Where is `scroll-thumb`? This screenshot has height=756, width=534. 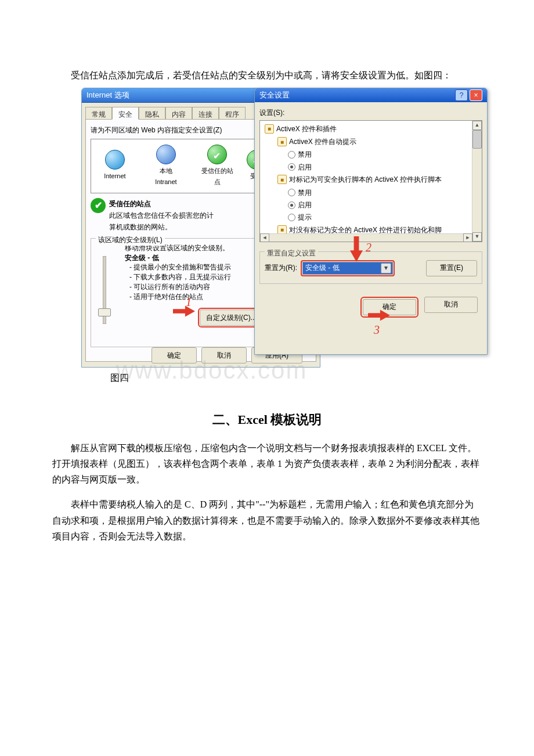
scroll-thumb is located at coordinates (477, 139).